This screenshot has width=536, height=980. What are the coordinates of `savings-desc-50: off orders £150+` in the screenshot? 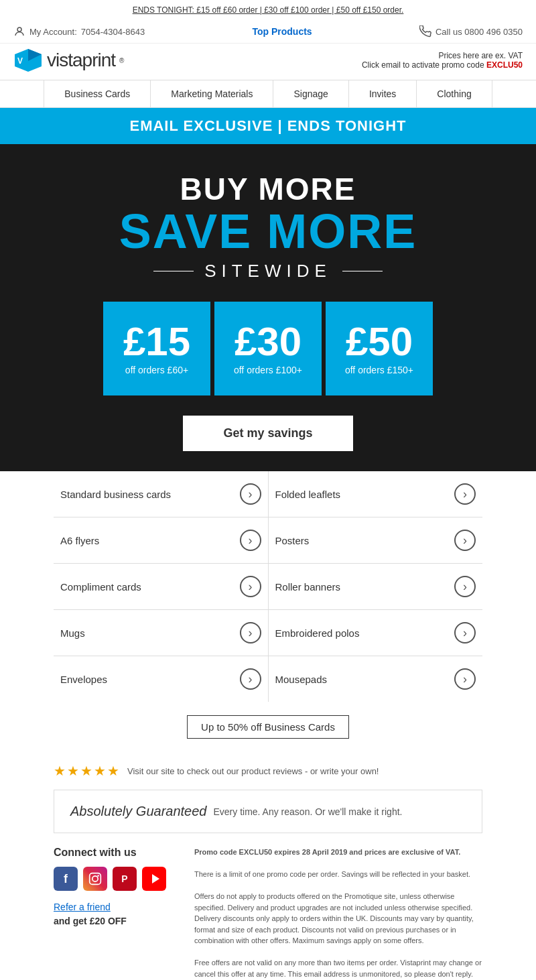 It's located at (379, 370).